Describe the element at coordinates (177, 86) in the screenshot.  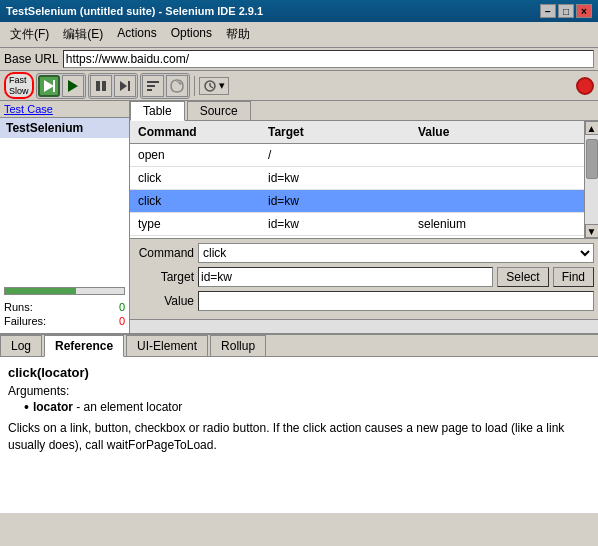
I see `record-button` at that location.